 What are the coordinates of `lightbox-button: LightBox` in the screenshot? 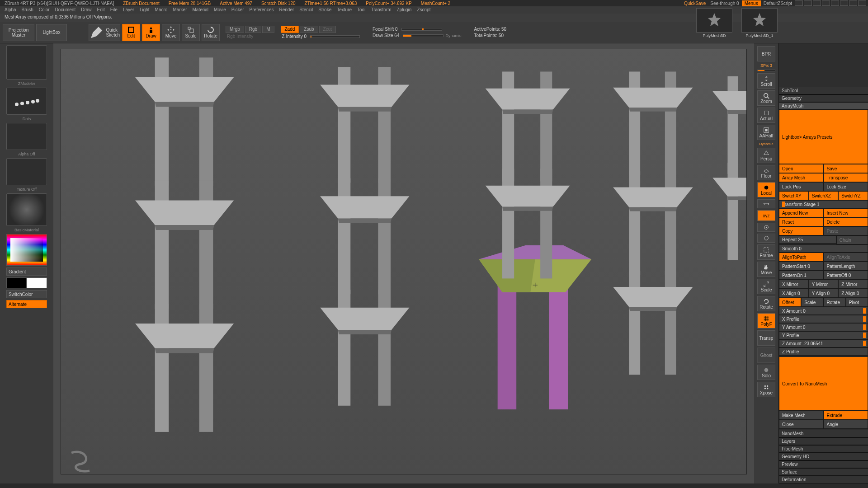 It's located at (52, 33).